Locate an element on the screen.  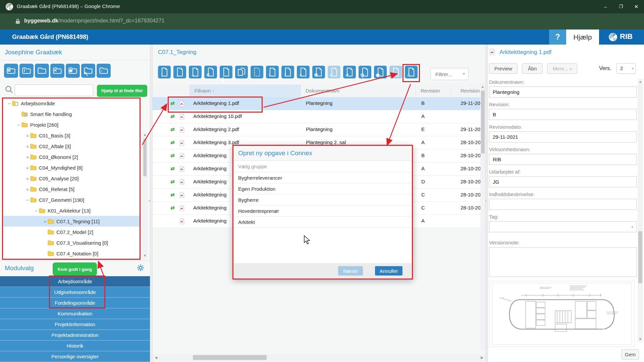
module-item-personlige-oversigter: Personlige oversigter is located at coordinates (75, 357).